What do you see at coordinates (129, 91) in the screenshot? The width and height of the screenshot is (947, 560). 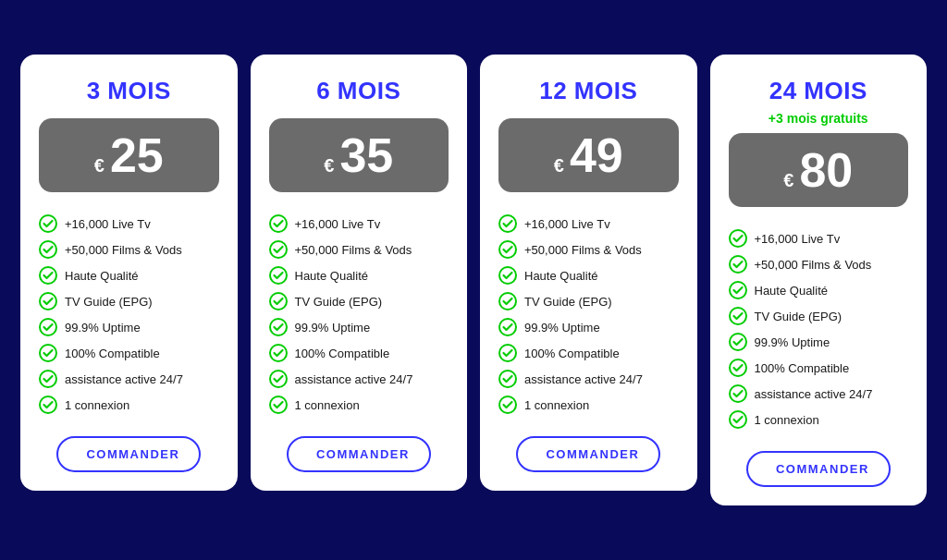 I see `plan-title: 3 MOIS` at bounding box center [129, 91].